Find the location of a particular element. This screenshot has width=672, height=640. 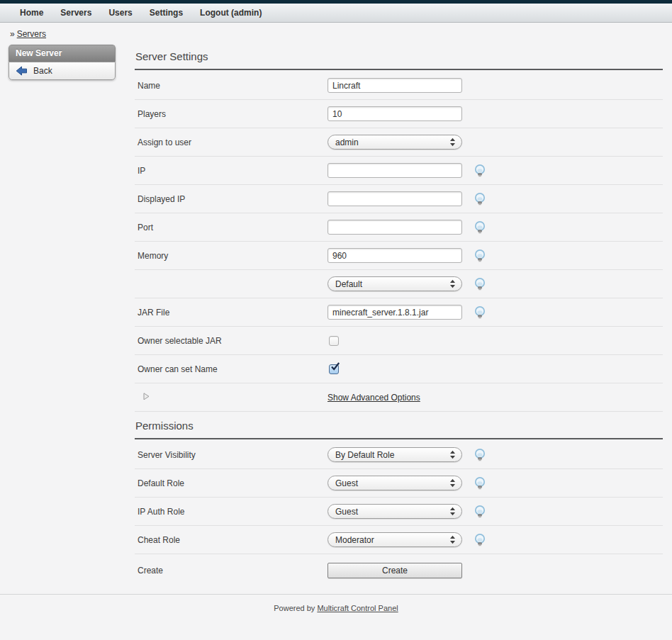

field-label: IP Auth Role is located at coordinates (233, 512).